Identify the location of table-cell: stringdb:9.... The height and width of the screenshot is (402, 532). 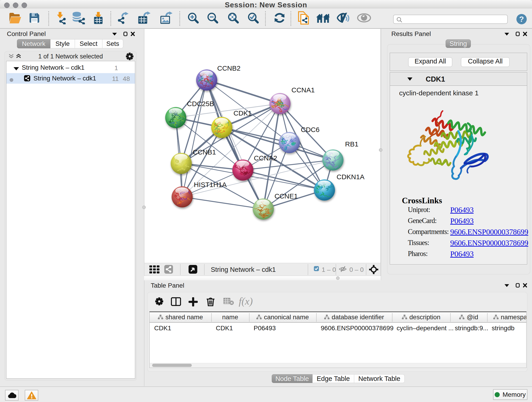
(471, 328).